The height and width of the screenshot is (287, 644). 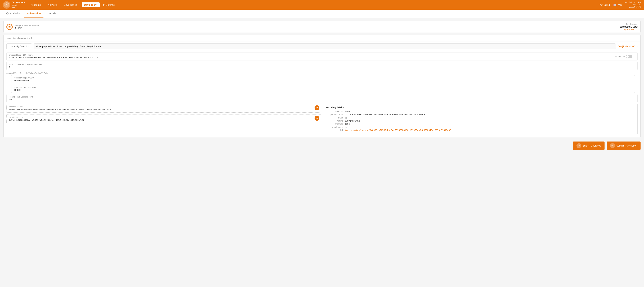 I want to click on nested-params: refTime: Compact<u64> 10000000000 proofS…, so click(x=323, y=84).